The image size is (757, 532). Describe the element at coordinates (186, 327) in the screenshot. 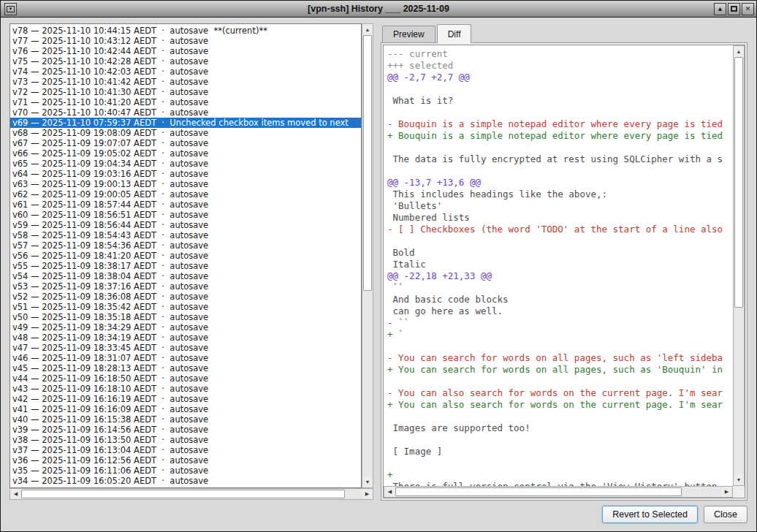

I see `version-row: v49 — 2025-11-09 18:34:29 AEDT · autosav…` at that location.